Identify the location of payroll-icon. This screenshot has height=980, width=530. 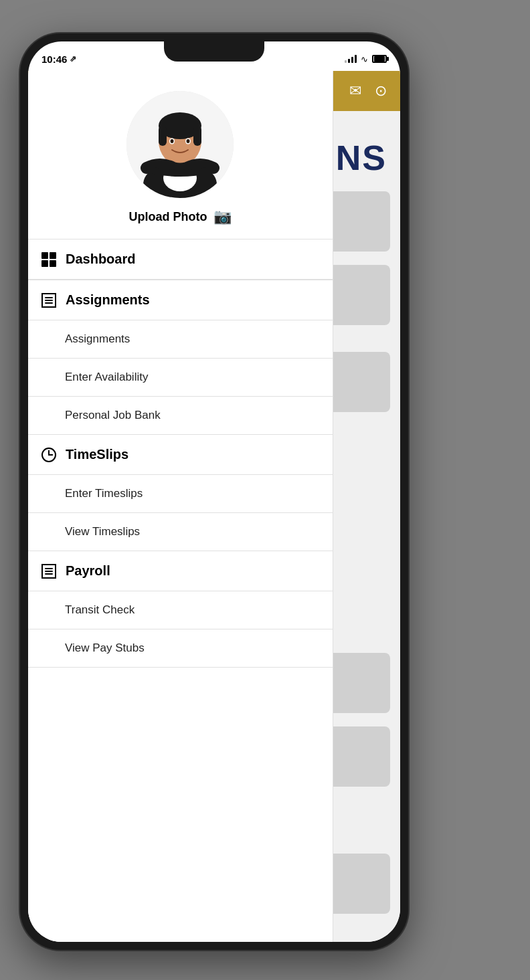
(49, 571).